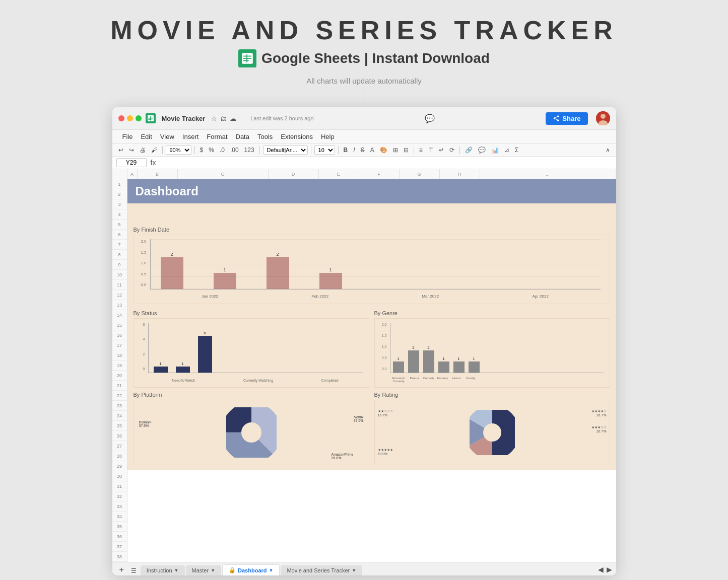 This screenshot has height=580, width=728. What do you see at coordinates (213, 570) in the screenshot?
I see `tab-master-dropdown-icon: ▼` at bounding box center [213, 570].